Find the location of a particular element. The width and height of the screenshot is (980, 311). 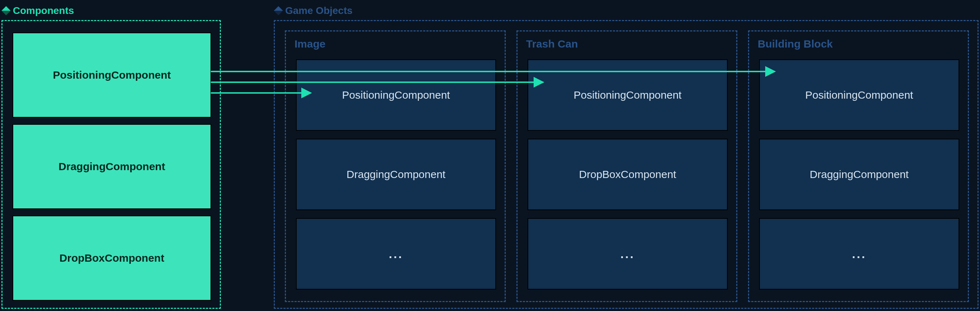

component-label: DraggingComponent is located at coordinates (112, 167).